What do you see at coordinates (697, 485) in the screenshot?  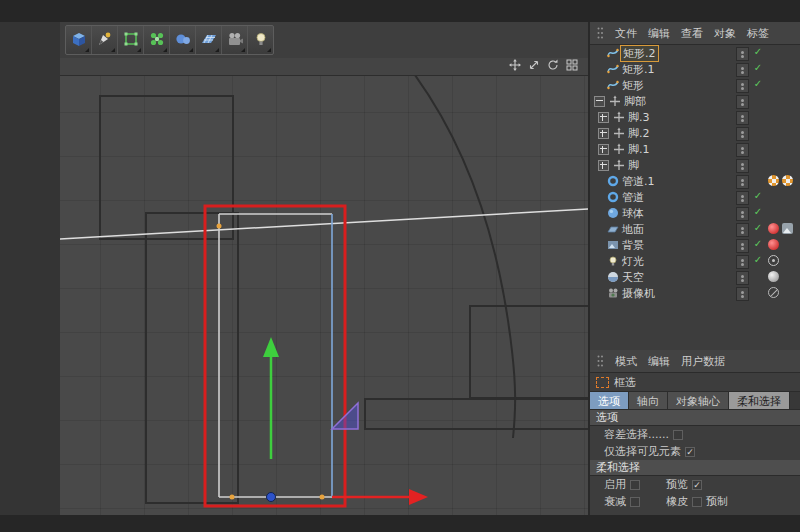 I see `preview-checkbox` at bounding box center [697, 485].